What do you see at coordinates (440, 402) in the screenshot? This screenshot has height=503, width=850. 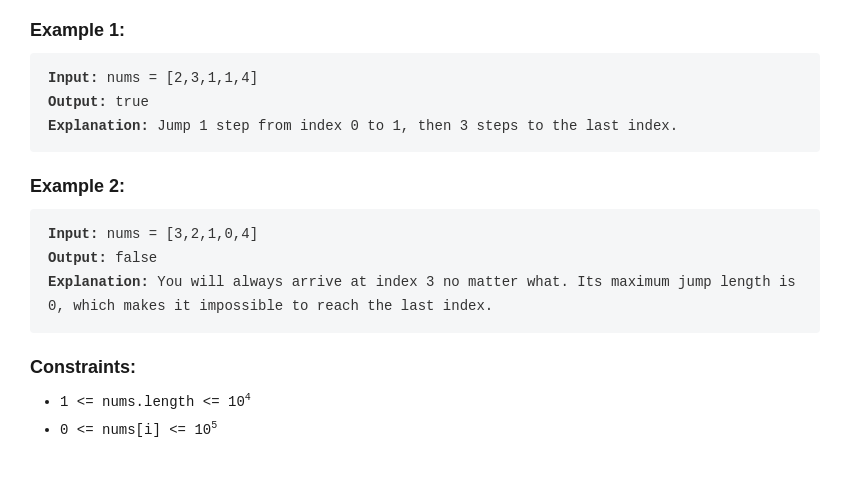 I see `list-item: 1 <= nums.length <= 104` at bounding box center [440, 402].